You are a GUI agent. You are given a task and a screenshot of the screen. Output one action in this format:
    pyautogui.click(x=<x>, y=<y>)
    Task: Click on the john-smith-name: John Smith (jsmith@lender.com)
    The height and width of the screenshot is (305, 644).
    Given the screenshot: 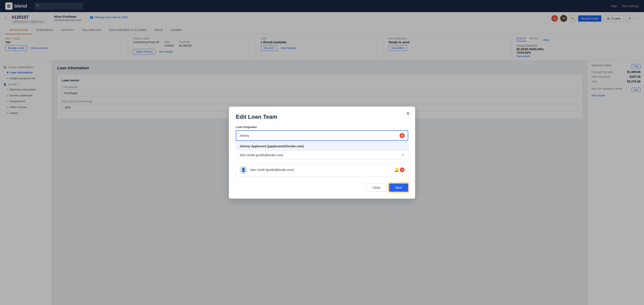 What is the action you would take?
    pyautogui.click(x=272, y=170)
    